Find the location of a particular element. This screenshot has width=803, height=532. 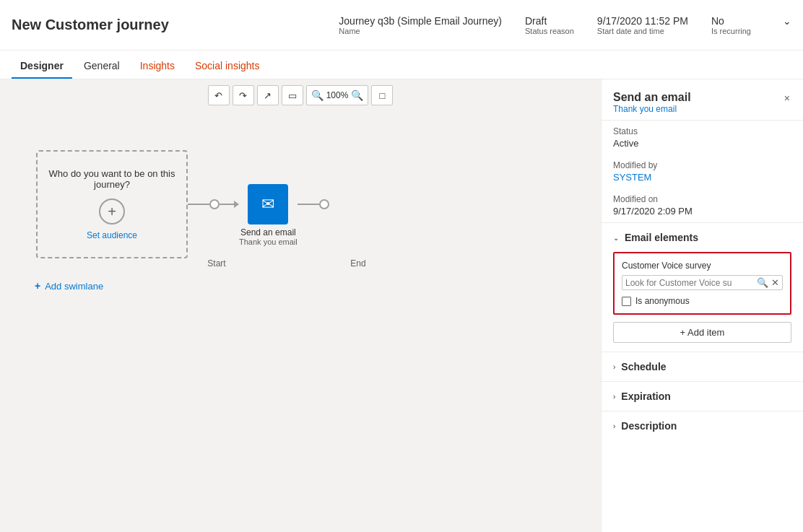

header-expand-icon: ⌄ is located at coordinates (787, 21).